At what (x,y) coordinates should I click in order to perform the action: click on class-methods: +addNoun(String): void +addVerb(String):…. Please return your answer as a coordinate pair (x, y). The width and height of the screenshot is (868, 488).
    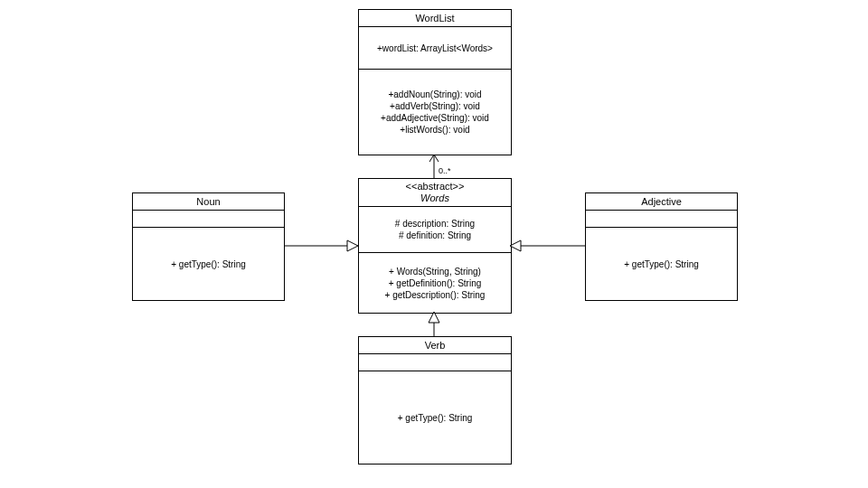
    Looking at the image, I should click on (435, 112).